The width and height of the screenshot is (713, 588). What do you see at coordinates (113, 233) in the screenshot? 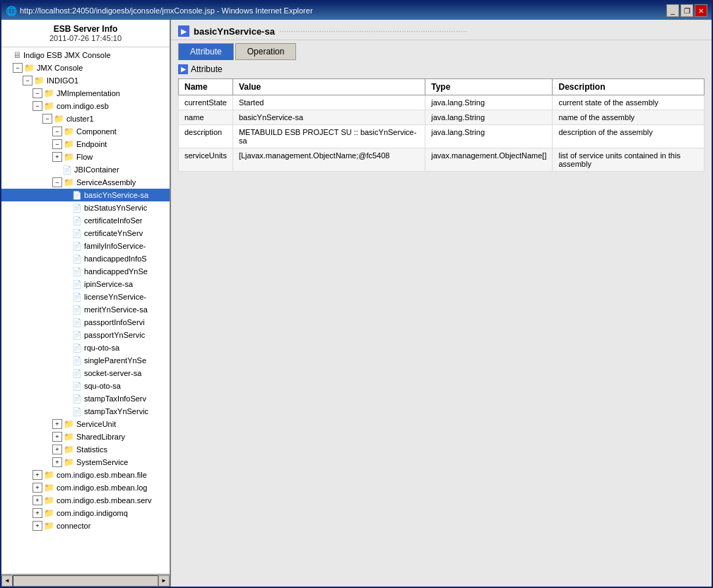
I see `node-label: certificateYnServ` at bounding box center [113, 233].